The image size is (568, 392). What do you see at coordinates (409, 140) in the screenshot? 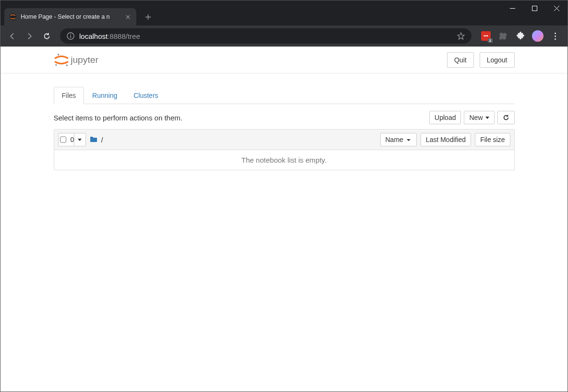
I see `arrow-down-icon` at bounding box center [409, 140].